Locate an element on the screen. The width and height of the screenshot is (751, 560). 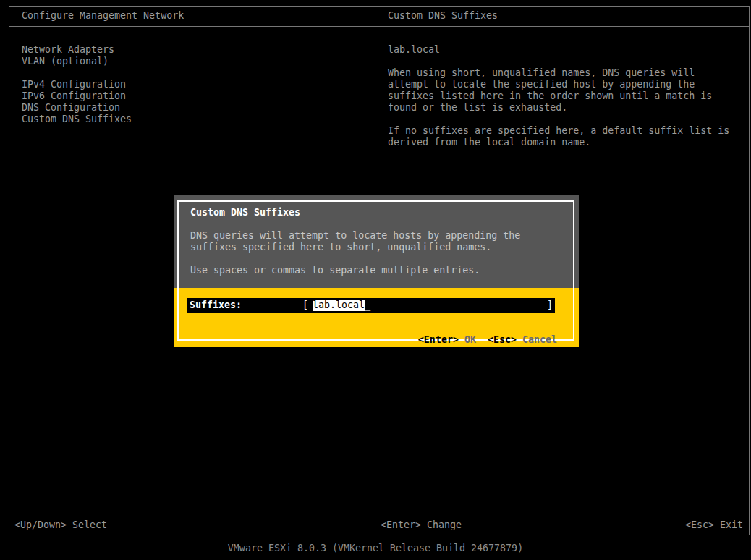
enter-key-hint: <Enter> is located at coordinates (438, 340).